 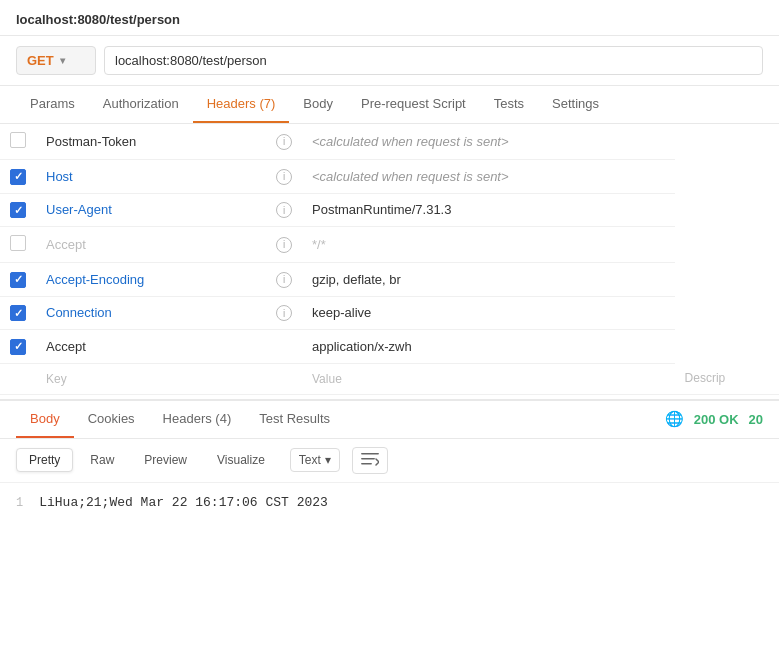 I want to click on table-row: Postman-Token i <calculated when request…, so click(x=390, y=142).